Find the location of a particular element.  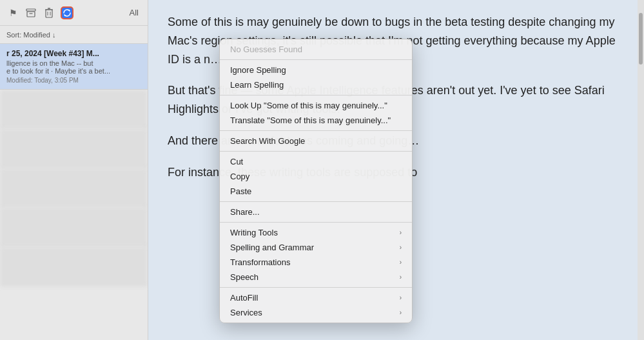

menu-item-look-up: Look Up "Some of this is may genuinely..… is located at coordinates (316, 106).